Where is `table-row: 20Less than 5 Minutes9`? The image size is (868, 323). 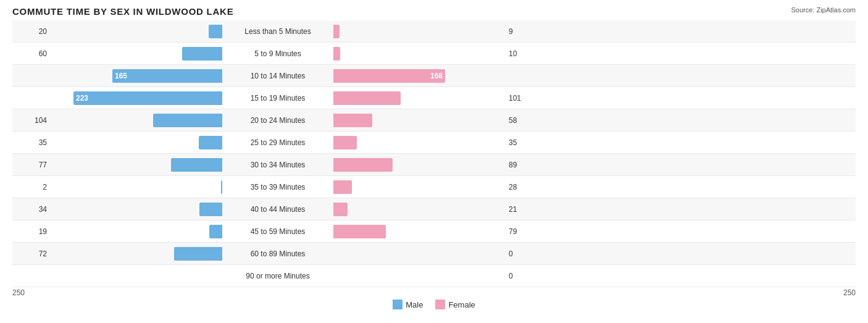 table-row: 20Less than 5 Minutes9 is located at coordinates (434, 31).